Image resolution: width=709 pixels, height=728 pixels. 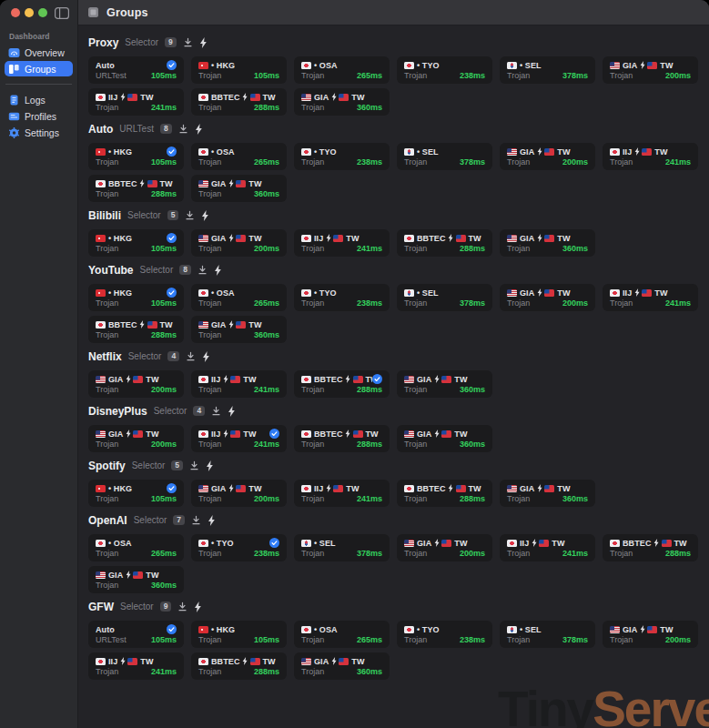 I want to click on group-cards: AutoURLTest105ms• HKGTrojan105ms• OSATro…, so click(x=393, y=650).